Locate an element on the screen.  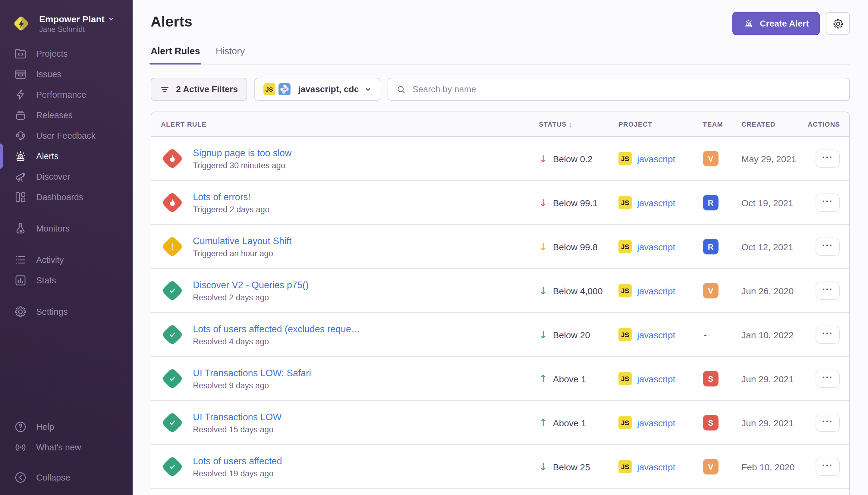
table-row: Discover V2 - Queries p75() Resolved 2 d… is located at coordinates (500, 291).